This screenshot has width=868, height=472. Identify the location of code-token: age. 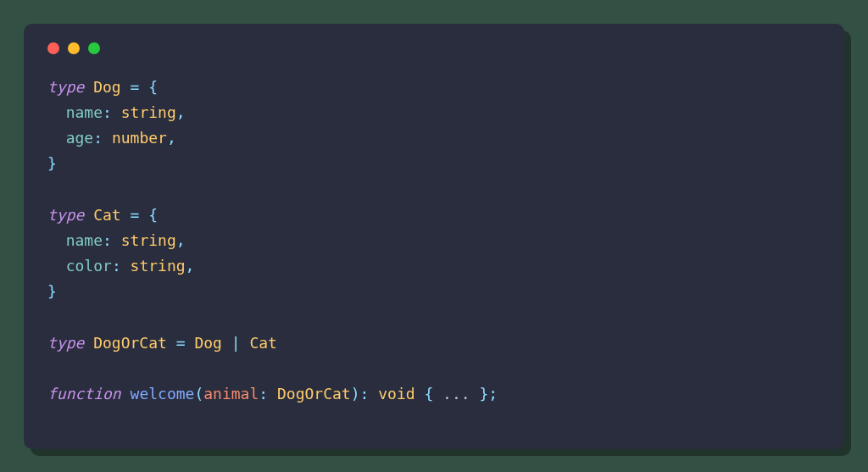
(80, 137).